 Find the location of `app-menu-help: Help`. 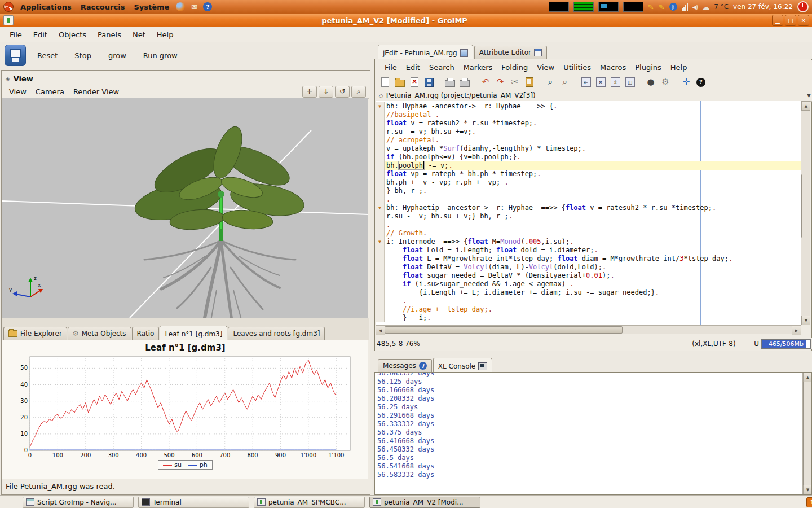

app-menu-help: Help is located at coordinates (165, 35).